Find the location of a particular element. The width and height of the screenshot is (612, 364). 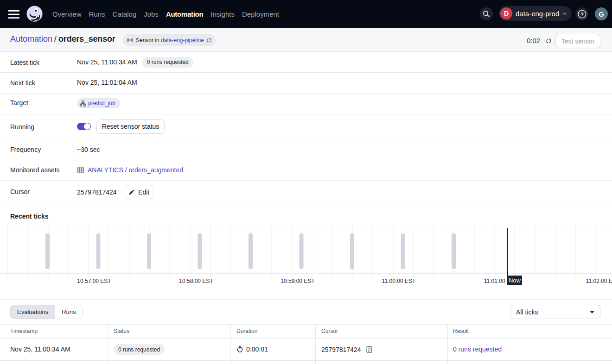

svg-text: 11:02:00 EST is located at coordinates (599, 281).